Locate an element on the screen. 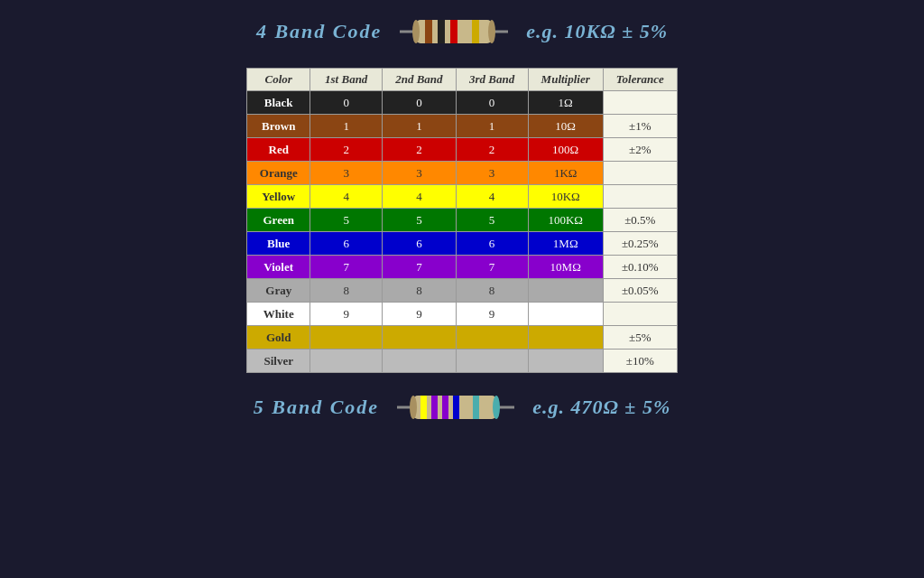  col-header-tolerance: Tolerance is located at coordinates (640, 79).